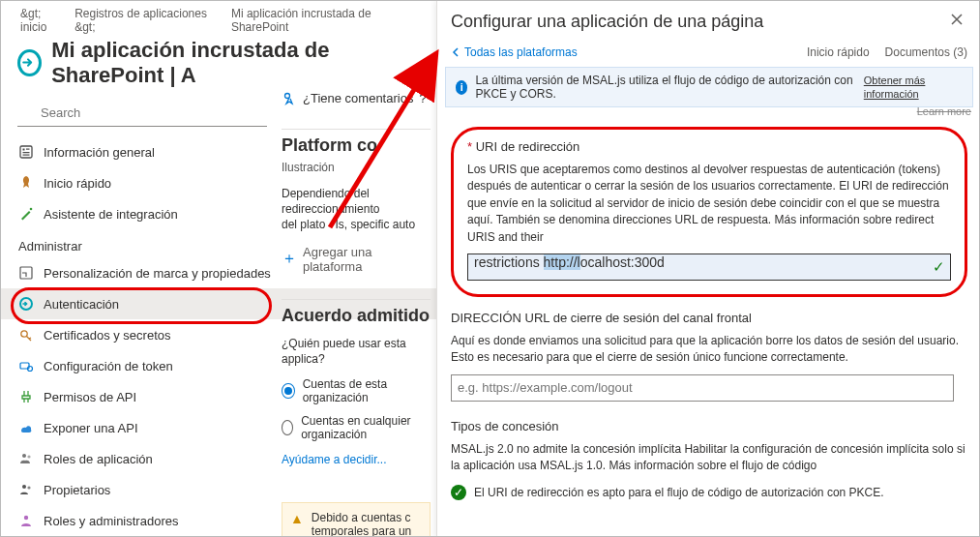 This screenshot has height=537, width=980. I want to click on info-more-link: Obtener más información, so click(913, 87).